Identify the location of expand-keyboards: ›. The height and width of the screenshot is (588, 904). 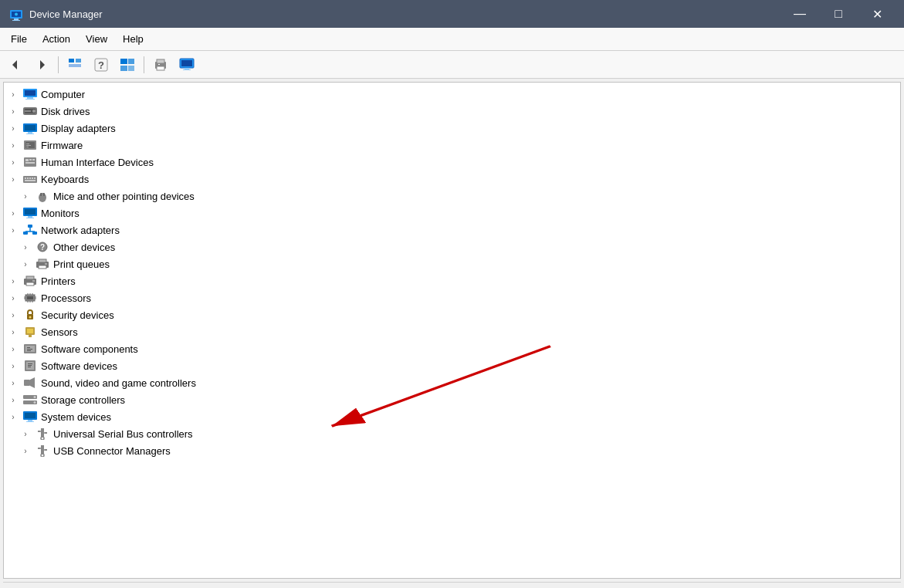
(13, 179).